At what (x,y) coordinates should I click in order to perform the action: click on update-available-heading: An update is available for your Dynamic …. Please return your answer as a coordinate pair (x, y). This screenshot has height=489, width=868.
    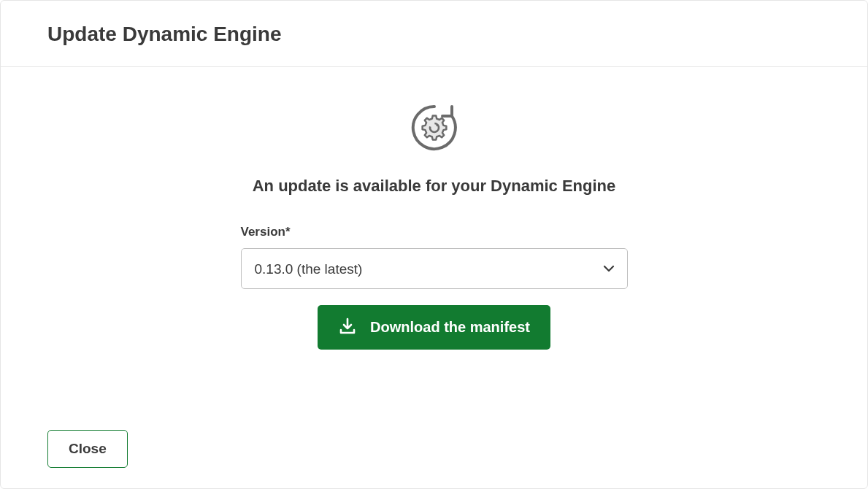
    Looking at the image, I should click on (434, 186).